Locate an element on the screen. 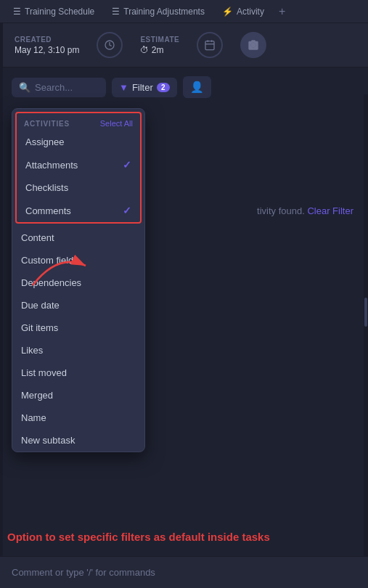 This screenshot has height=588, width=368. filter-item-assignee: Assignee is located at coordinates (78, 142).